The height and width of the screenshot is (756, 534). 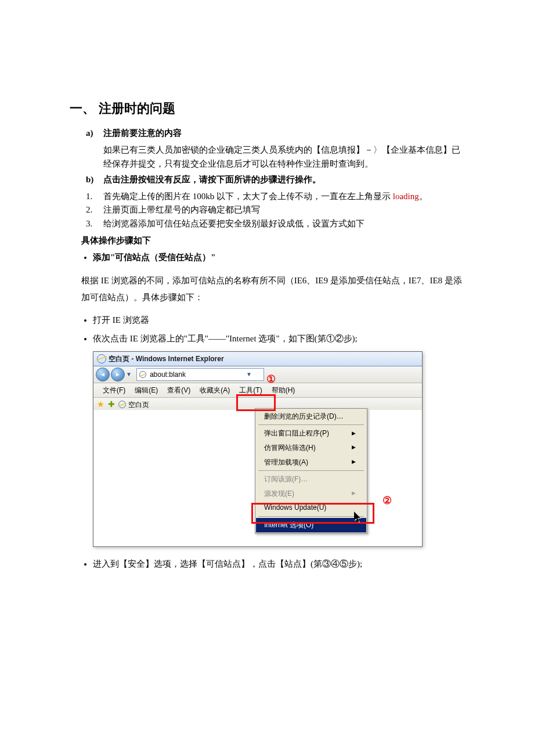 I want to click on label-a: a), so click(x=95, y=134).